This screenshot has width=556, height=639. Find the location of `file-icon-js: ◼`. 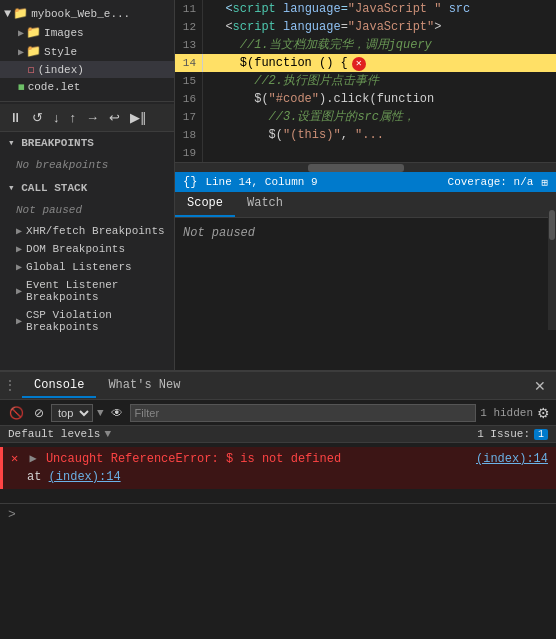

file-icon-js: ◼ is located at coordinates (22, 86).